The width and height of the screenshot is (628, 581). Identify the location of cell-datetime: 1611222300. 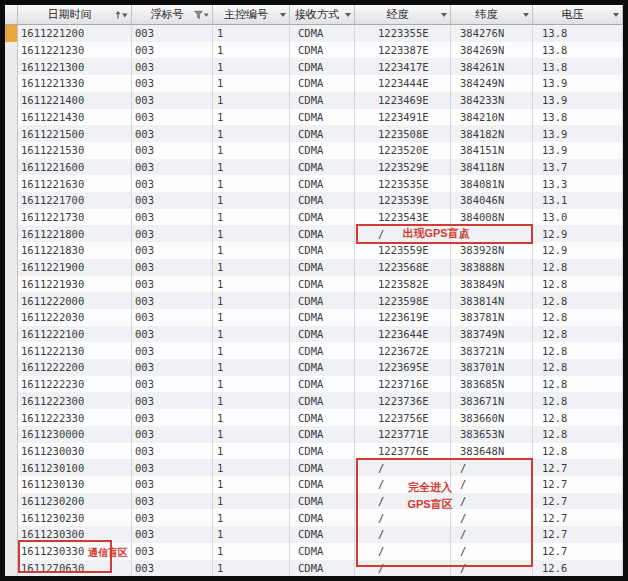
(75, 400).